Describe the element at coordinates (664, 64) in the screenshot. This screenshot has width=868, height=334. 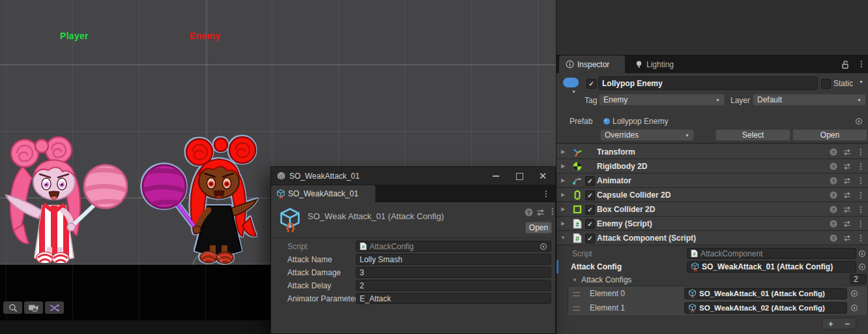
I see `tab-lighting: Lighting` at that location.